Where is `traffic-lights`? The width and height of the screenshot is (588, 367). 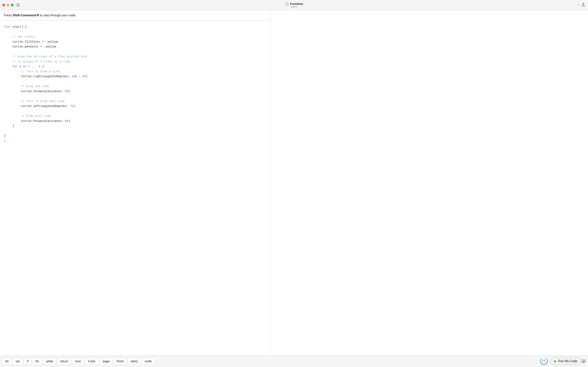
traffic-lights is located at coordinates (8, 5).